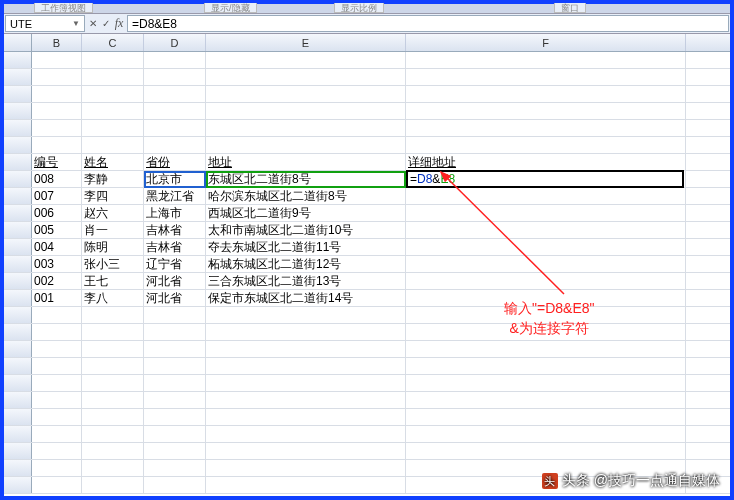 Image resolution: width=734 pixels, height=500 pixels. Describe the element at coordinates (18, 42) in the screenshot. I see `select-all-corner` at that location.